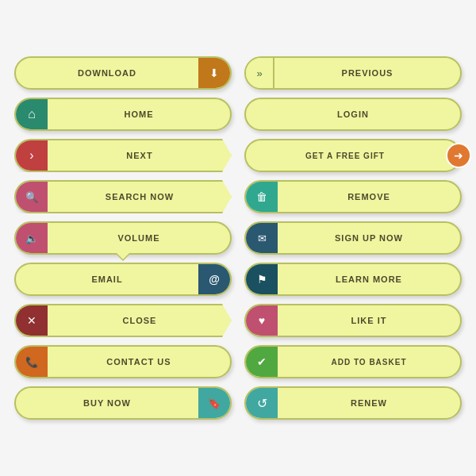  I want to click on search-icon: 🔍, so click(32, 197).